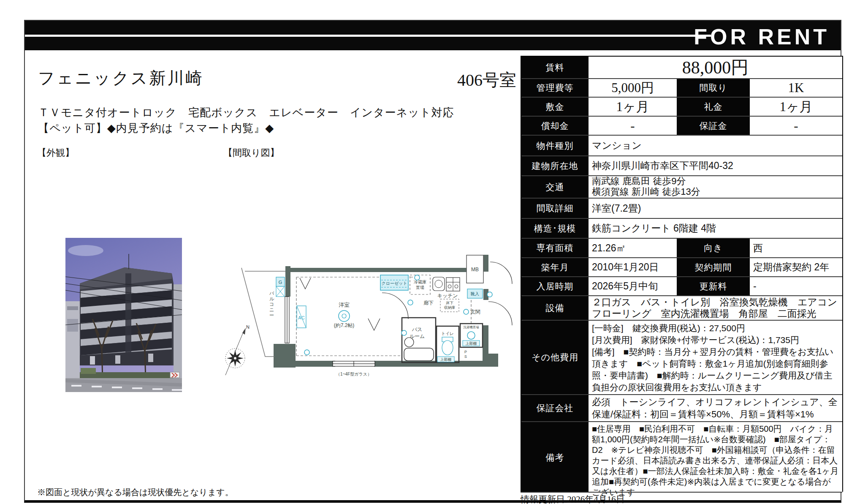 The height and width of the screenshot is (504, 868). Describe the element at coordinates (555, 88) in the screenshot. I see `management-fee-label: 管理費等` at that location.